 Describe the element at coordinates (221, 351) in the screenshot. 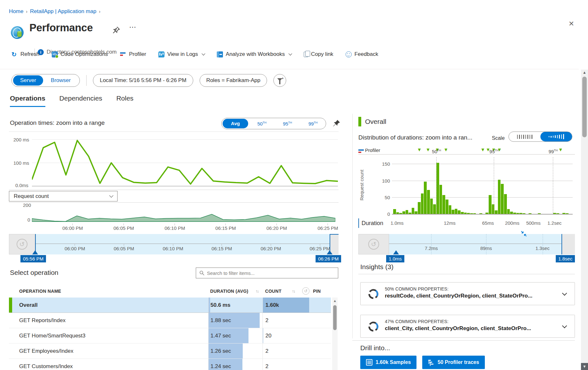

I see `duration-value: 1.26 sec` at that location.